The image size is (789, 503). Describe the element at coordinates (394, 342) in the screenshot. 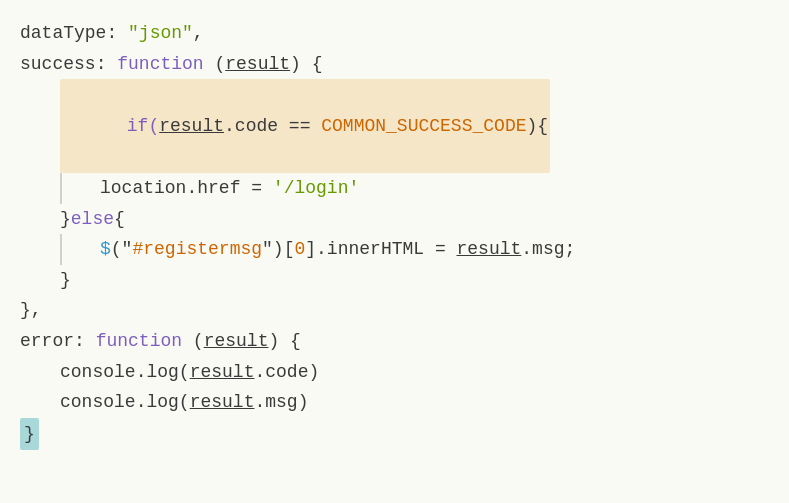

I see `code-line-9: error: function (result) {` at that location.